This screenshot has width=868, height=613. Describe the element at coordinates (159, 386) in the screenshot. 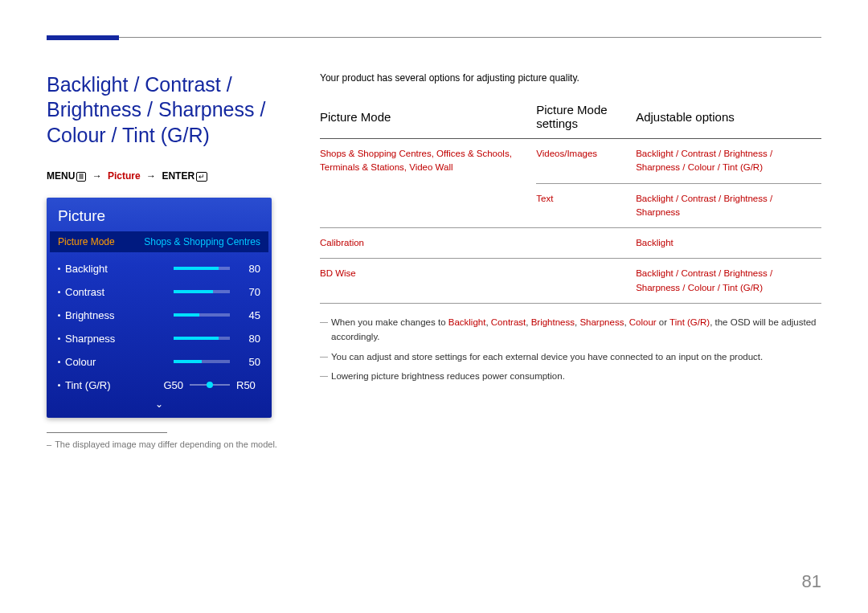

I see `osd-item-tint: Tint (G/R) G50 R50` at that location.